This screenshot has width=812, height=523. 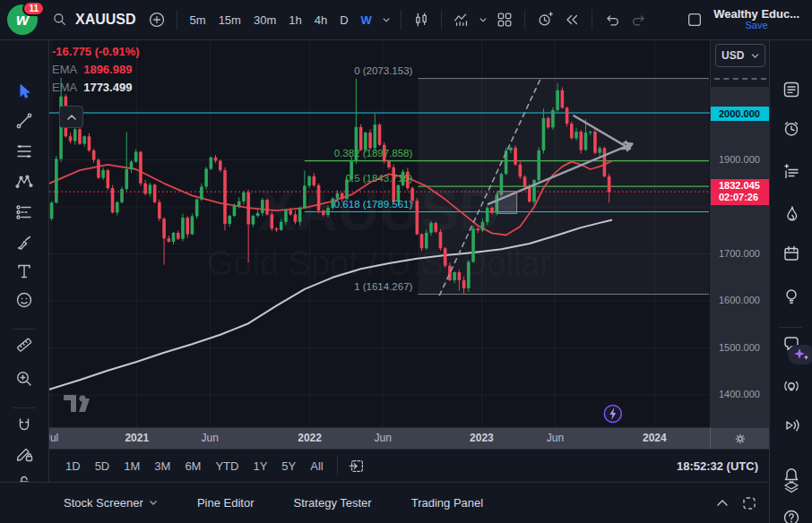 What do you see at coordinates (24, 182) in the screenshot?
I see `pattern-tool-icon` at bounding box center [24, 182].